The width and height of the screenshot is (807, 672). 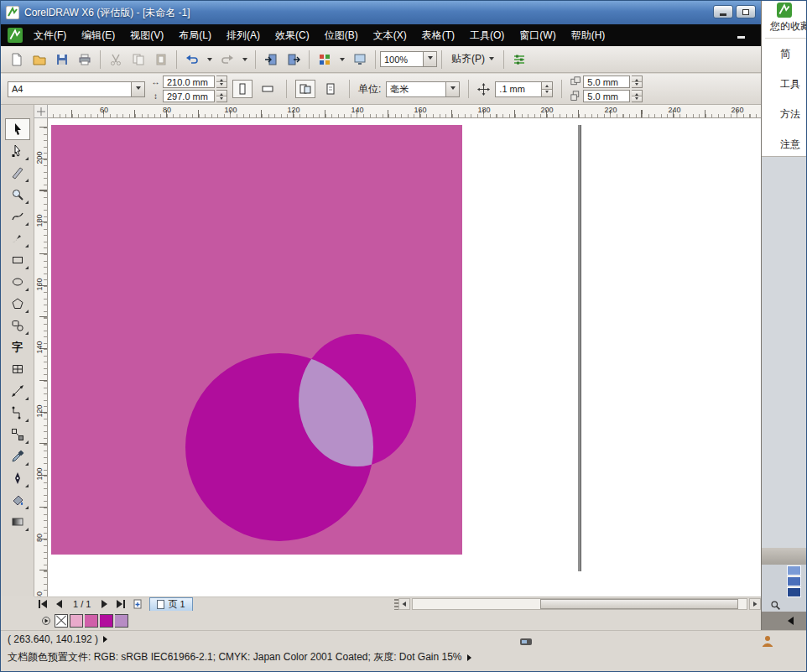 What do you see at coordinates (18, 216) in the screenshot?
I see `freehand-tool` at bounding box center [18, 216].